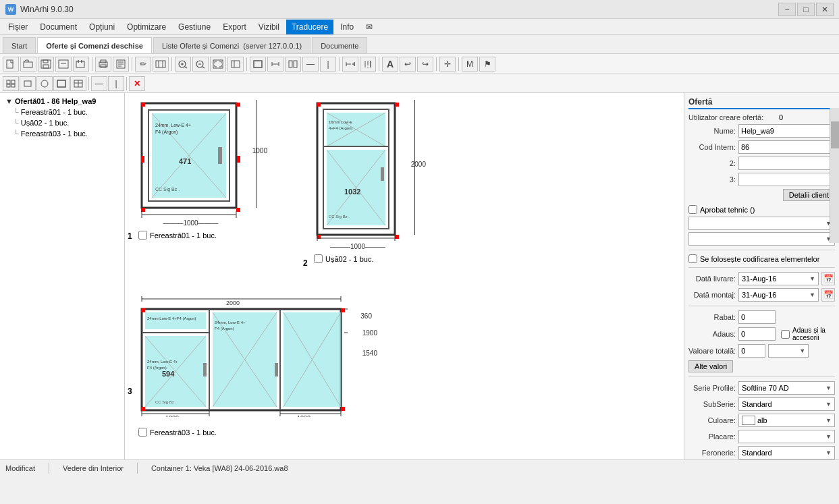  Describe the element at coordinates (269, 27) in the screenshot. I see `menu-vizibil: Vizibil` at that location.